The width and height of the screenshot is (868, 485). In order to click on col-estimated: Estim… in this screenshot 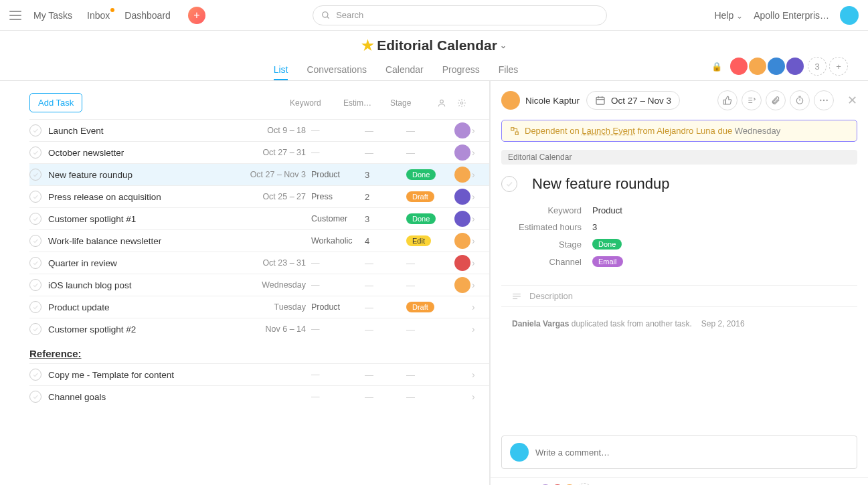, I will do `click(367, 103)`.